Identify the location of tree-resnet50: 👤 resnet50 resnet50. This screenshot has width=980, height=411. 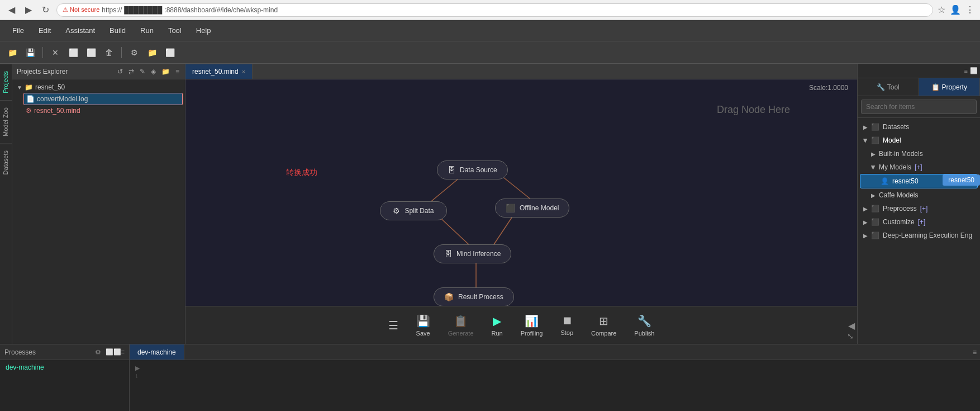
(919, 181).